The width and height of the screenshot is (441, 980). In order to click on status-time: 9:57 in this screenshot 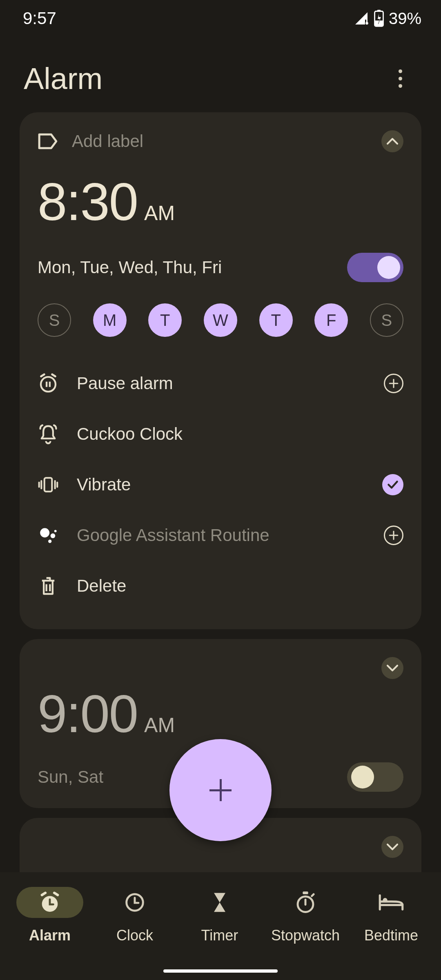, I will do `click(40, 18)`.